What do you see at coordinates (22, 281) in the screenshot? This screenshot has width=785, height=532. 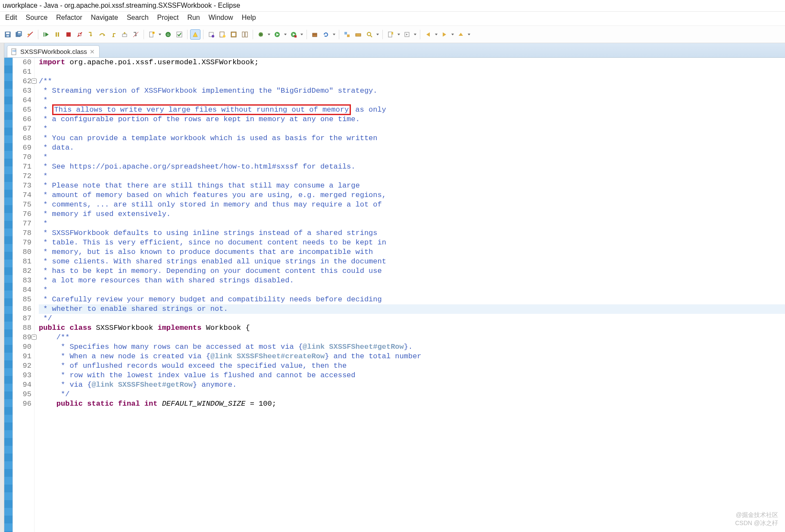 I see `line-number: 83` at bounding box center [22, 281].